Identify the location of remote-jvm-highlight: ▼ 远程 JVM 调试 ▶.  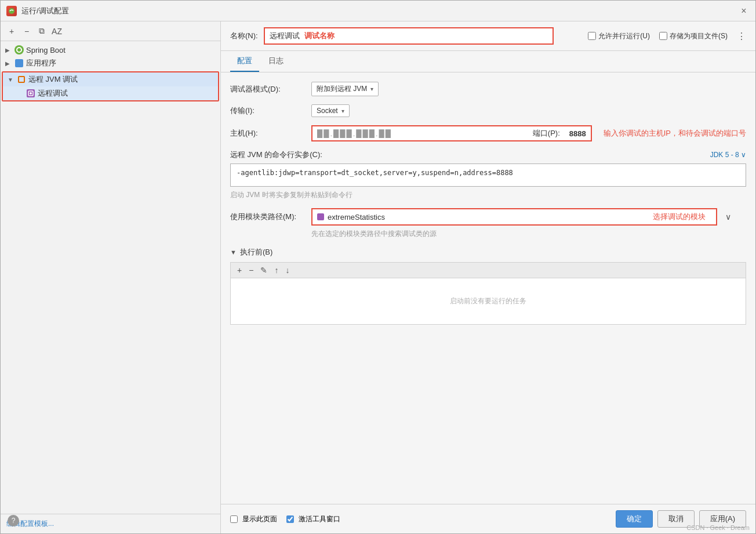
(110, 86).